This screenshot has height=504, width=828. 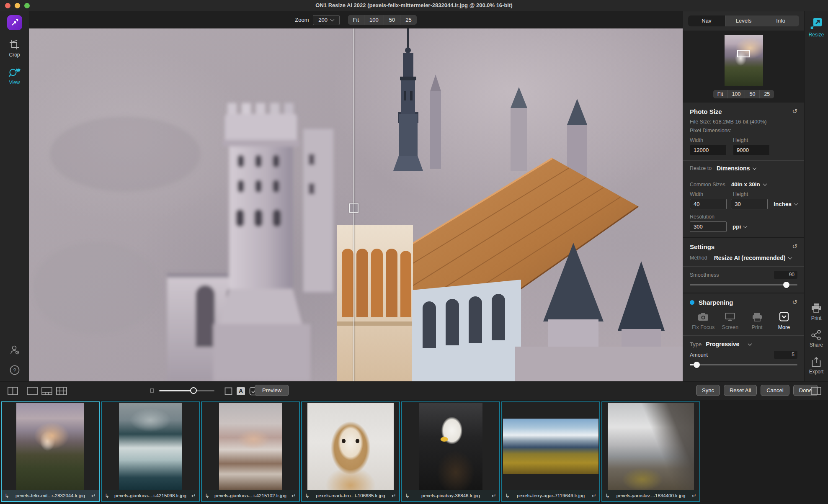 What do you see at coordinates (752, 94) in the screenshot?
I see `nav-50-button: 50` at bounding box center [752, 94].